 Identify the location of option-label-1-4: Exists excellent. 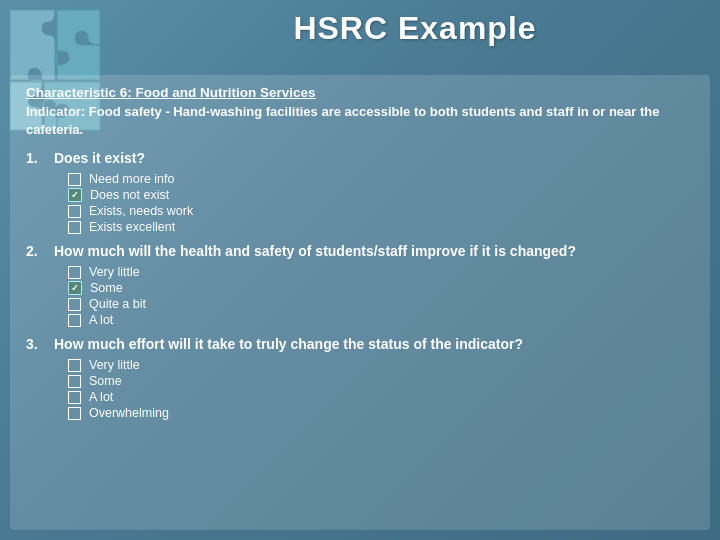
(132, 227).